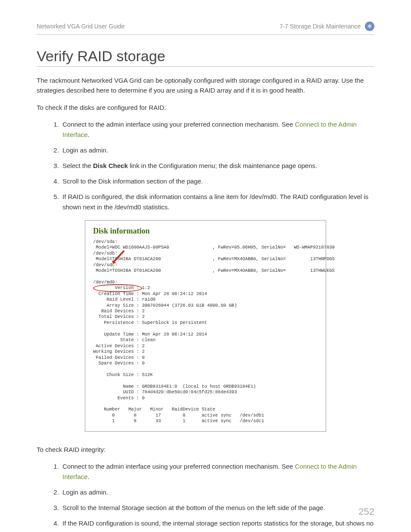  Describe the element at coordinates (88, 476) in the screenshot. I see `step2-1-text-b: .` at that location.